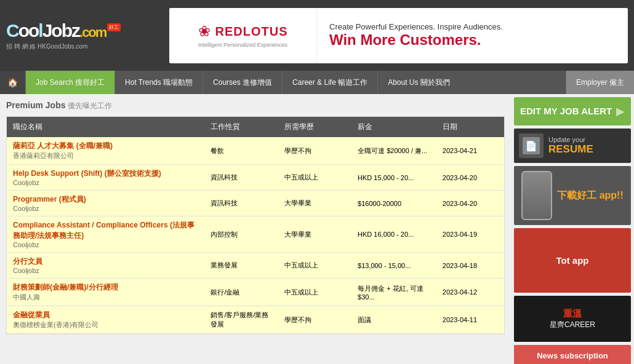 The width and height of the screenshot is (634, 364). I want to click on nav-item-courses: Courses 進修增值, so click(243, 82).